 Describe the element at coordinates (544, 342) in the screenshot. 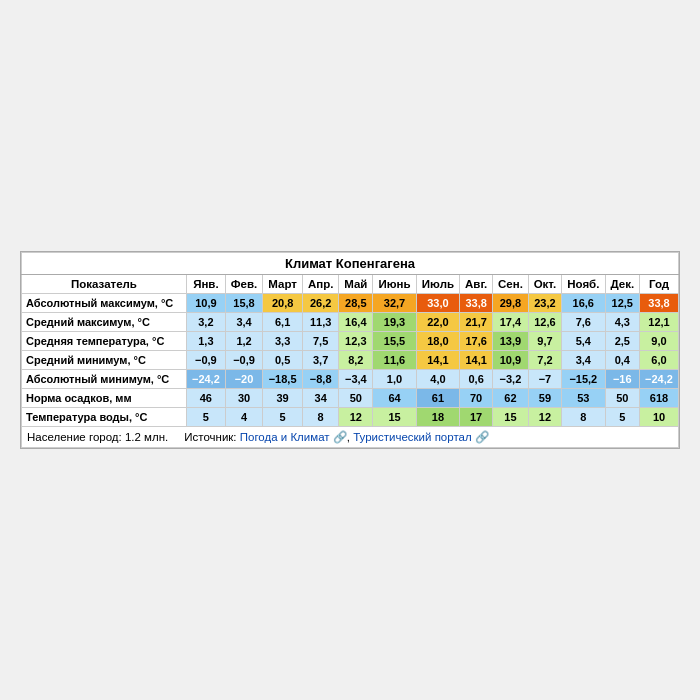

I see `avg-temp-oct: 9,7` at that location.